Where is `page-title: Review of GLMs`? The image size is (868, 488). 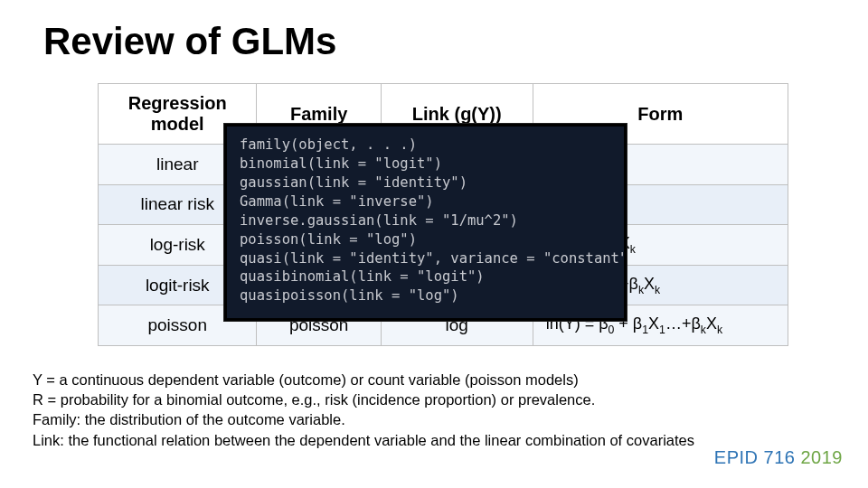
page-title: Review of GLMs is located at coordinates (434, 42).